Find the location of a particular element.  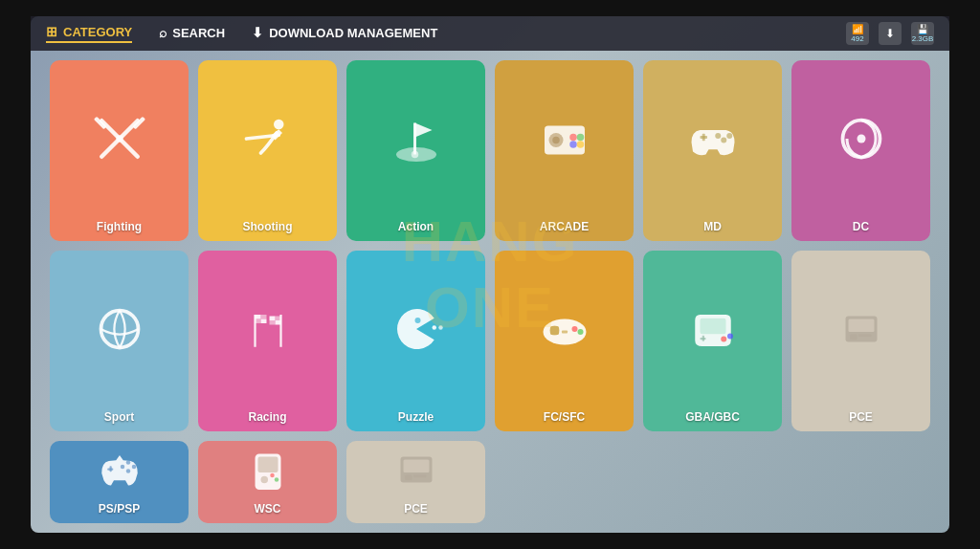

category-icon: ⊞ is located at coordinates (52, 32).